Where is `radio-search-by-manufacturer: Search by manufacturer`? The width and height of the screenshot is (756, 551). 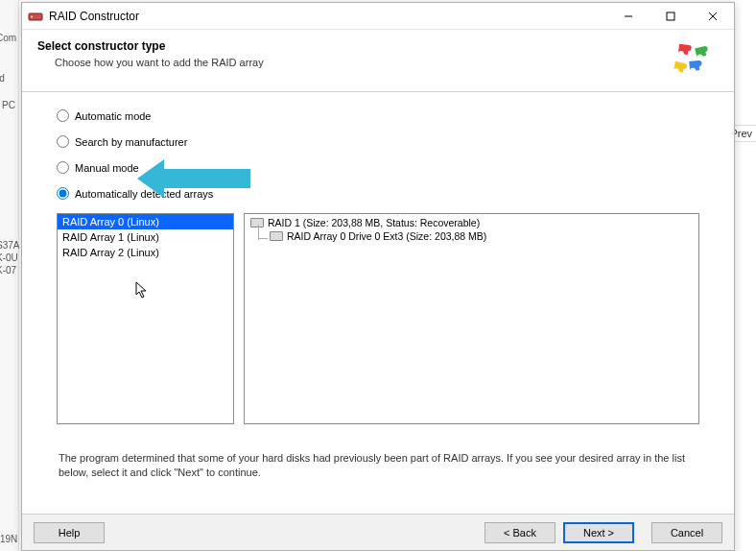 radio-search-by-manufacturer: Search by manufacturer is located at coordinates (378, 142).